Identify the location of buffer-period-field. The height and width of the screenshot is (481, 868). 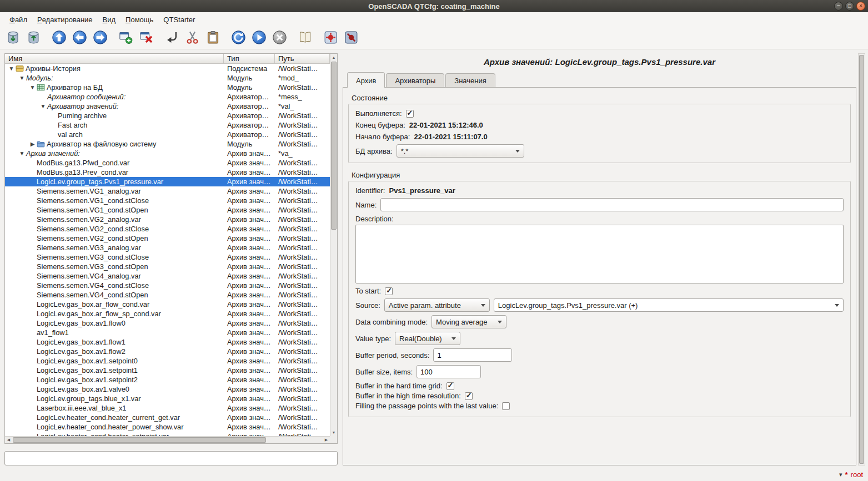
(473, 355).